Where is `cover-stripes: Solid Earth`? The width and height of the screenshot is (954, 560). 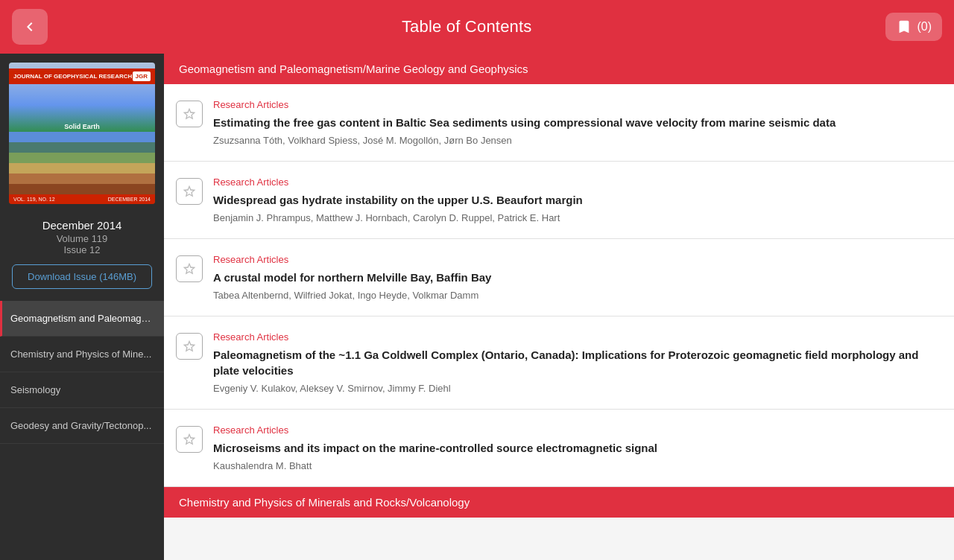
cover-stripes: Solid Earth is located at coordinates (82, 139).